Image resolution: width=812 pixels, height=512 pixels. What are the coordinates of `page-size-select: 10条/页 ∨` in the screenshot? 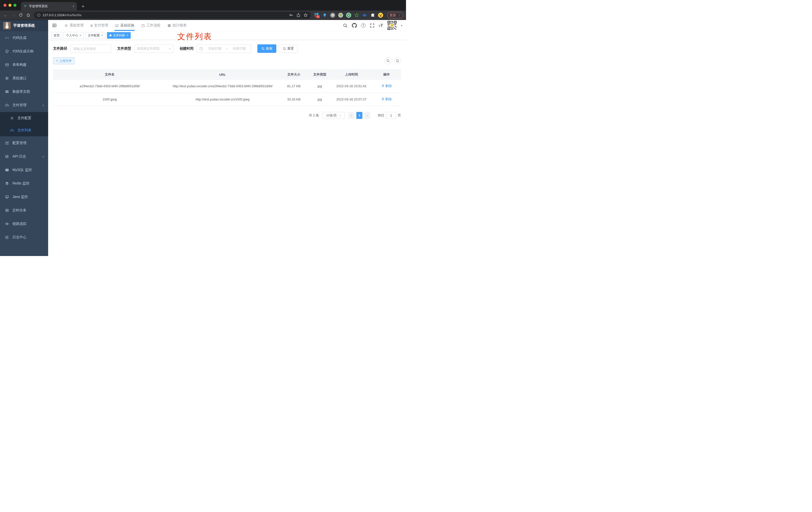 It's located at (334, 115).